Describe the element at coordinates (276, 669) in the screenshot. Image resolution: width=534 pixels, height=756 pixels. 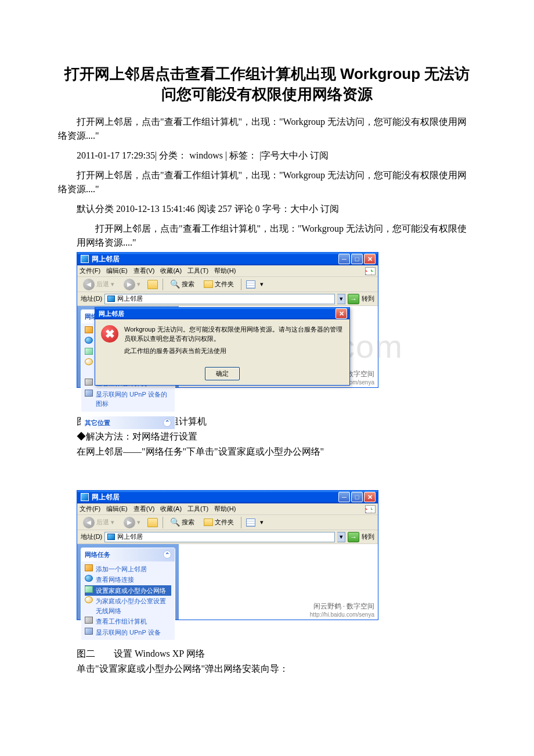
I see `solution-step-2: 单击"设置家庭或小型办公网络"弹出网络安装向导：` at that location.